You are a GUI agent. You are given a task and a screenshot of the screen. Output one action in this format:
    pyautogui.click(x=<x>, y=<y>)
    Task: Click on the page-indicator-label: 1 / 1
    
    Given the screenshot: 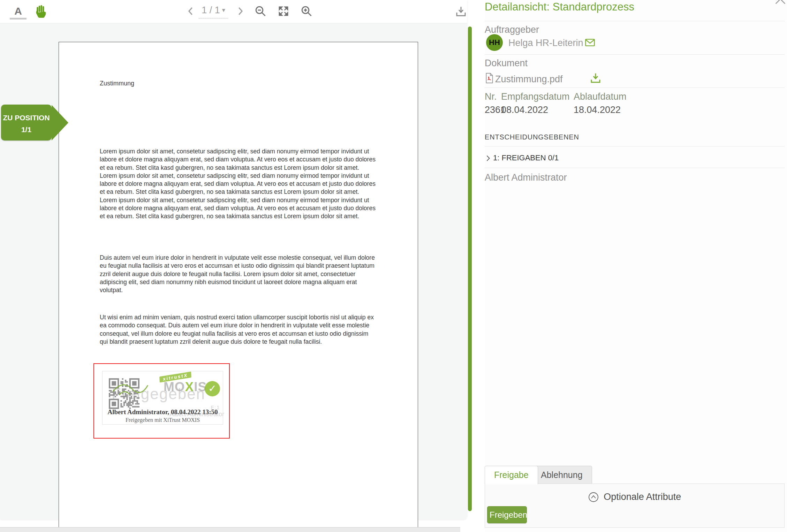 What is the action you would take?
    pyautogui.click(x=211, y=10)
    